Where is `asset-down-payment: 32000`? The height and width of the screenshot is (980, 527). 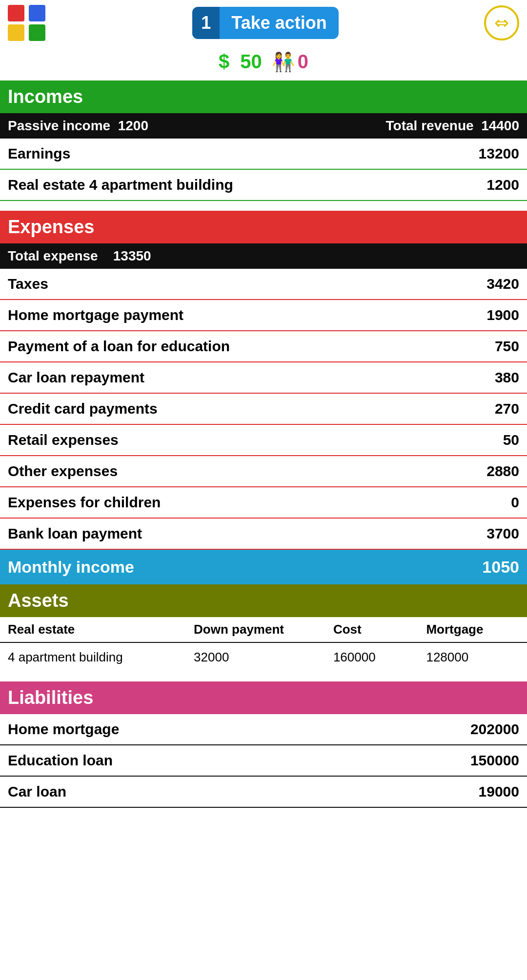
asset-down-payment: 32000 is located at coordinates (264, 658).